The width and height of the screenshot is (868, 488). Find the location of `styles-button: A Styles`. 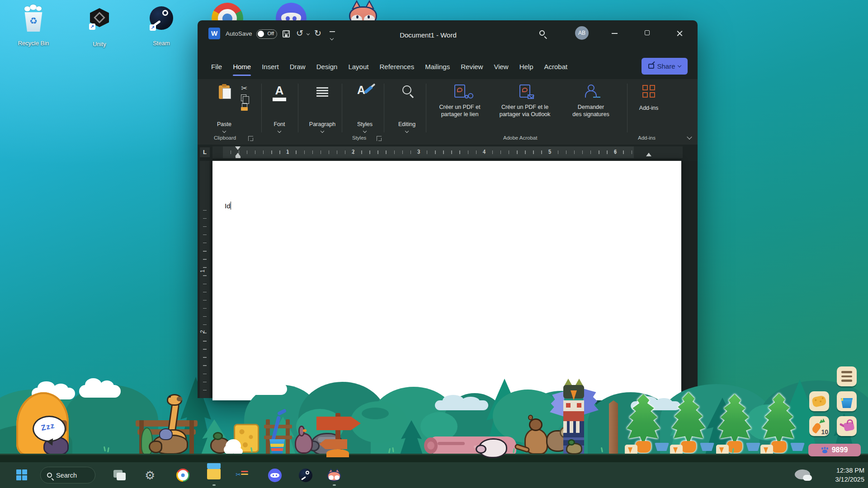

styles-button: A Styles is located at coordinates (365, 107).